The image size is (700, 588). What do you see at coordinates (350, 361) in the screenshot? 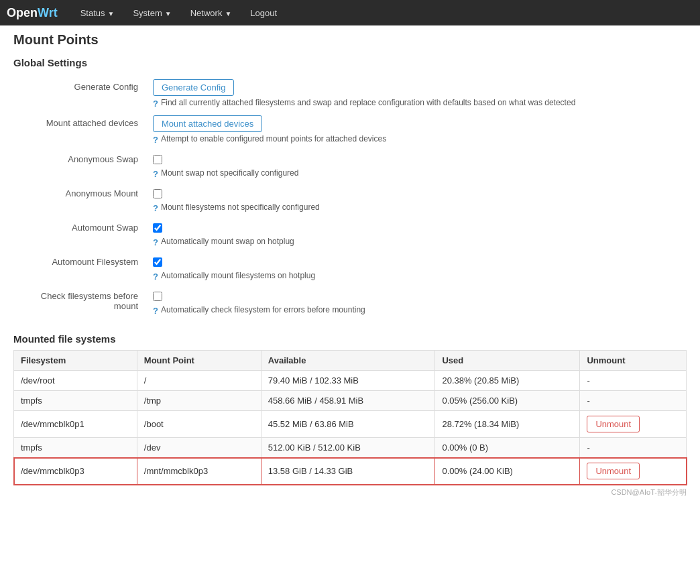
I see `fs-table-header: Filesystem Mount Point Available Used Un…` at bounding box center [350, 361].